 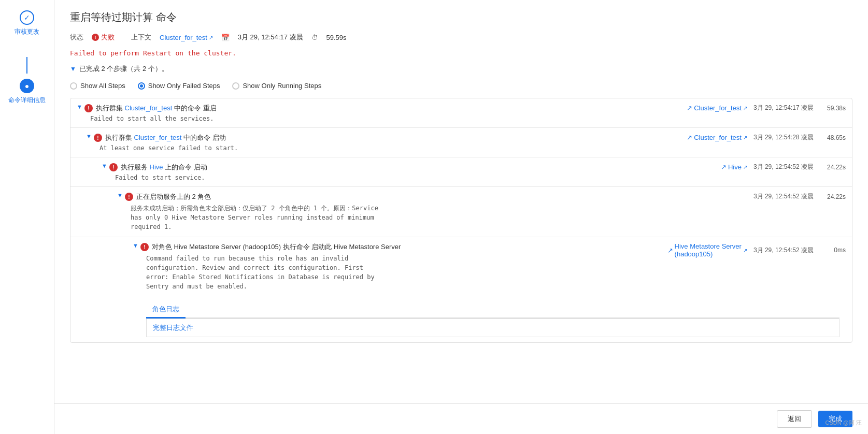 What do you see at coordinates (493, 310) in the screenshot?
I see `role-log-tabs: 角色日志` at bounding box center [493, 310].